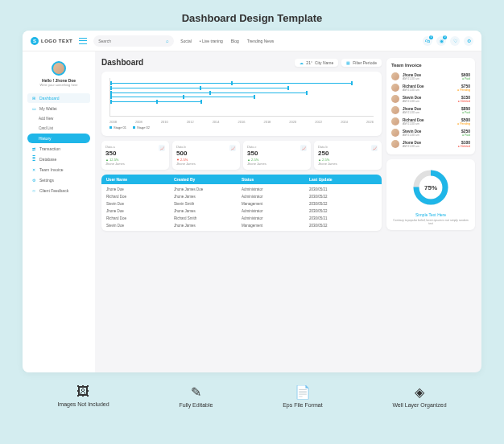  Describe the element at coordinates (59, 180) in the screenshot. I see `sidebar-item: ⚙Settings` at that location.